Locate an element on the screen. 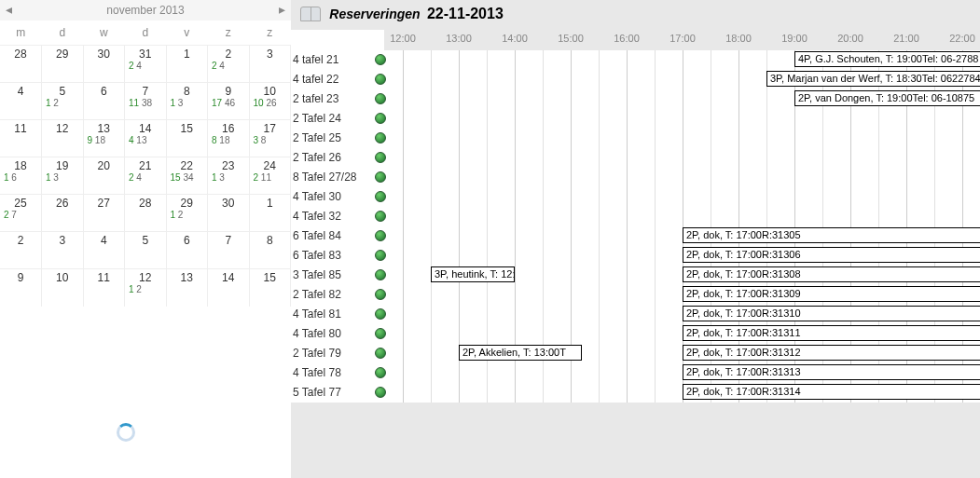  reservation-block: 2P, dok, T: 17:00R:31309 is located at coordinates (832, 294).